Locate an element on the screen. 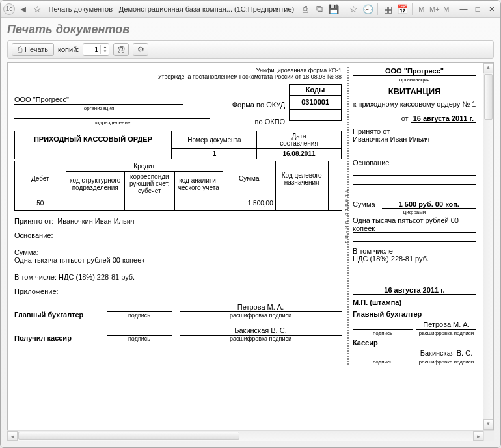 The width and height of the screenshot is (501, 448). back-icon: ◄ is located at coordinates (23, 9).